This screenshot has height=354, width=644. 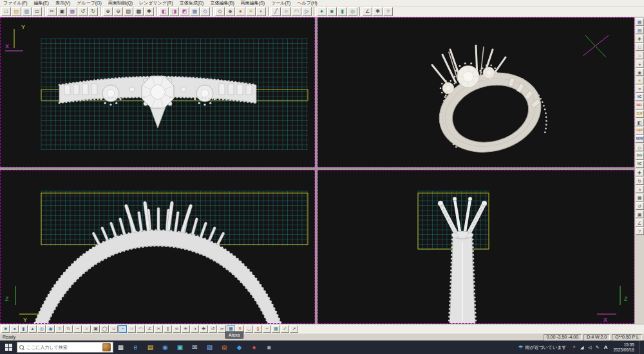 What do you see at coordinates (151, 348) in the screenshot?
I see `app-explorer-icon: ▤` at bounding box center [151, 348].